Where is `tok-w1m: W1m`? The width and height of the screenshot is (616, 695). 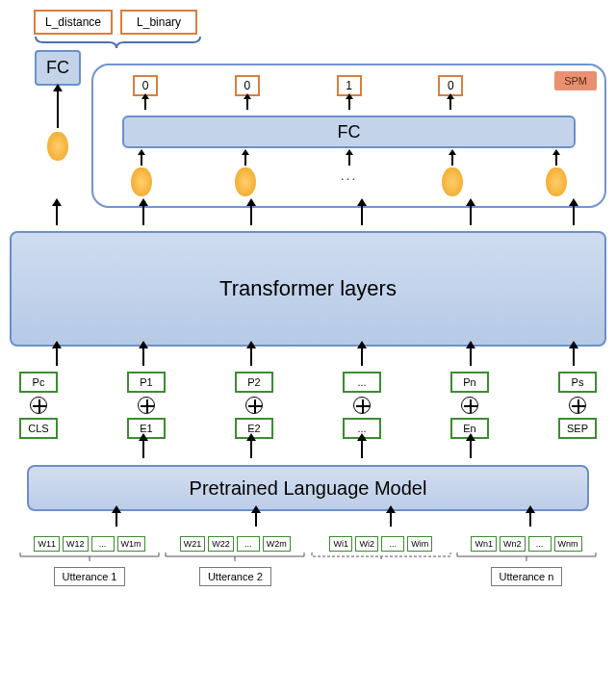 tok-w1m: W1m is located at coordinates (131, 544).